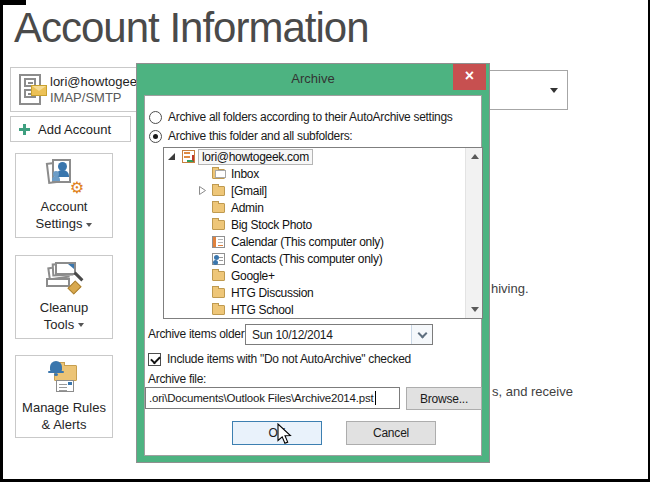 The height and width of the screenshot is (482, 650). Describe the element at coordinates (314, 208) in the screenshot. I see `tree-item: Admin` at that location.